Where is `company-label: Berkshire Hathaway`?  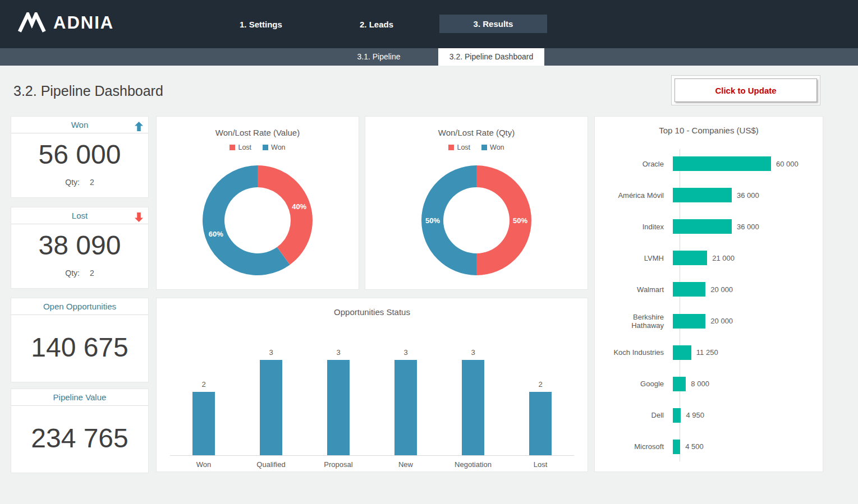
company-label: Berkshire Hathaway is located at coordinates (636, 321).